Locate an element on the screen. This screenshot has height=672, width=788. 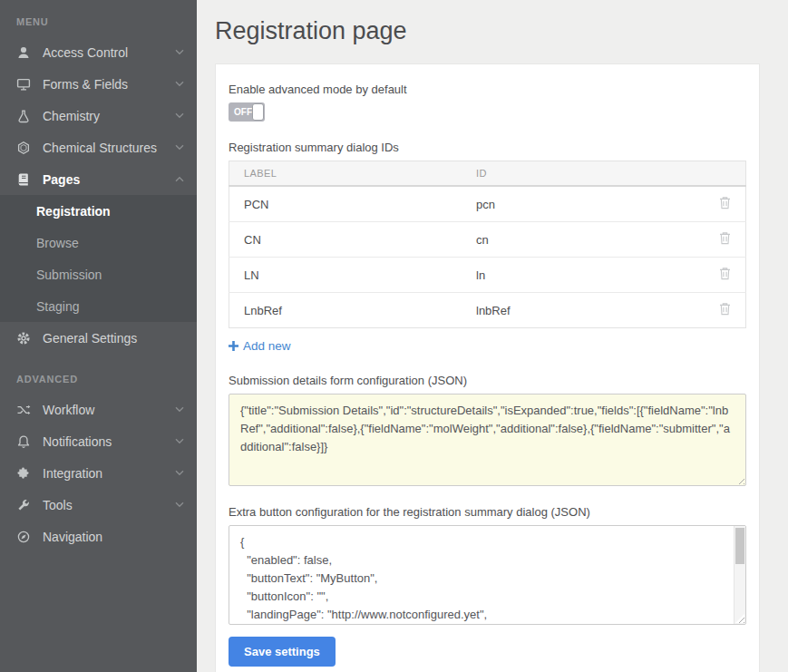
sidebar-item-forms-fields: Forms & Fields is located at coordinates (98, 83).